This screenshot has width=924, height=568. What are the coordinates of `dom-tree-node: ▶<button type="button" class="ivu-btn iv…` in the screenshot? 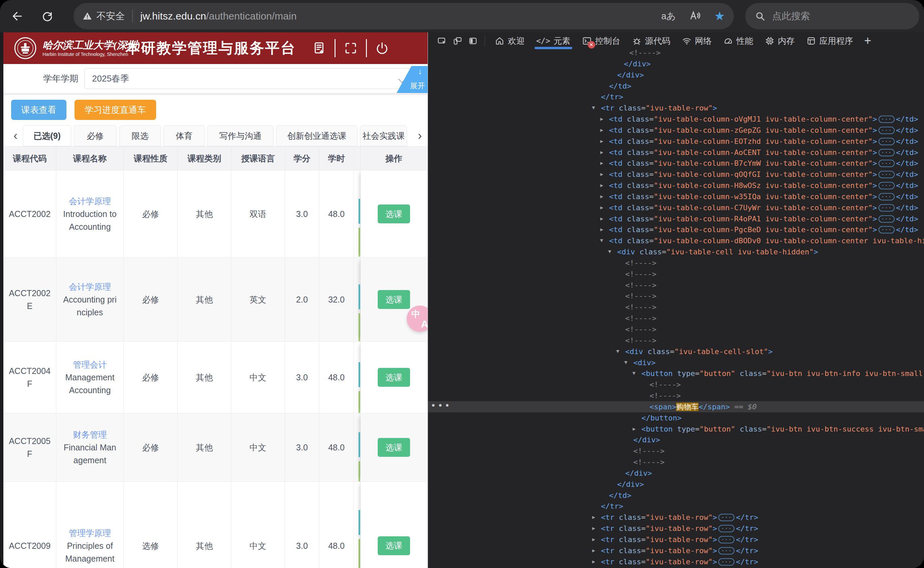 It's located at (676, 373).